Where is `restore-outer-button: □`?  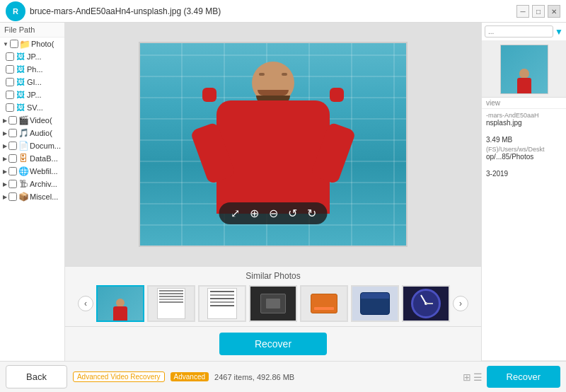
restore-outer-button: □ is located at coordinates (538, 11).